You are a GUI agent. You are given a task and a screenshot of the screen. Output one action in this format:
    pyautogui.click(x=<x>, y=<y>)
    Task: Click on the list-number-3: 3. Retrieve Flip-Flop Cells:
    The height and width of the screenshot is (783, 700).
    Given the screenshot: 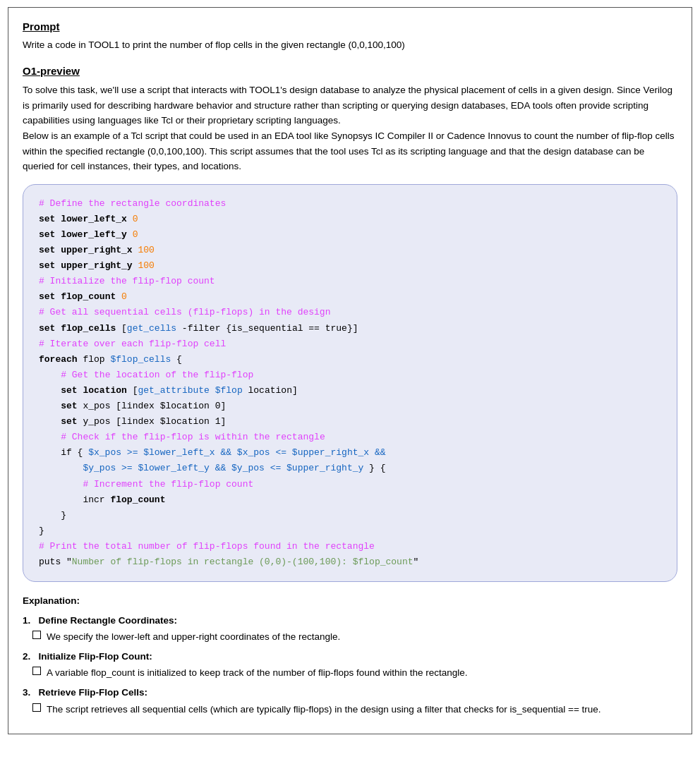 What is the action you would take?
    pyautogui.click(x=85, y=693)
    